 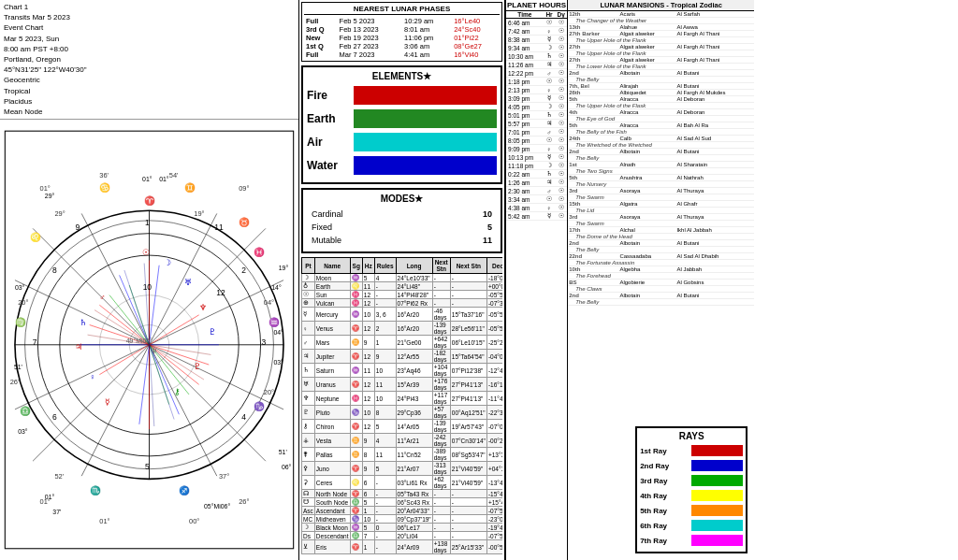 I want to click on planet-cell: 11, so click(x=385, y=385).